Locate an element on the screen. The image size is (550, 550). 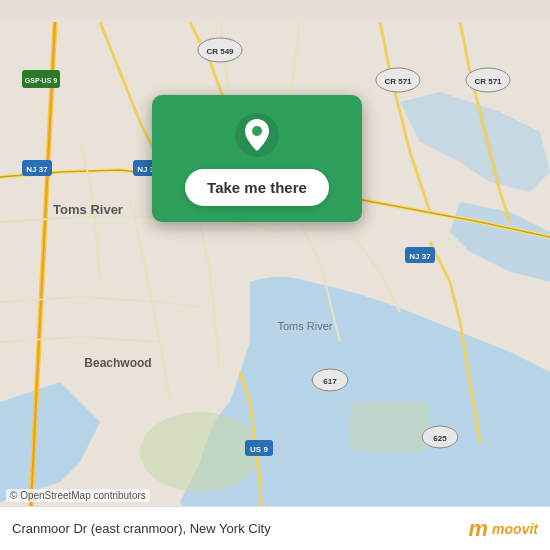
osm-credit: © OpenStreetMap contributors is located at coordinates (78, 496).